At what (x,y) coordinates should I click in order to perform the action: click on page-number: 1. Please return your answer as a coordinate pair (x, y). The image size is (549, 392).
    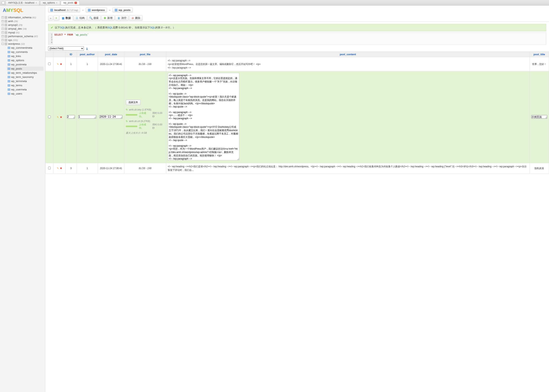
    Looking at the image, I should click on (87, 49).